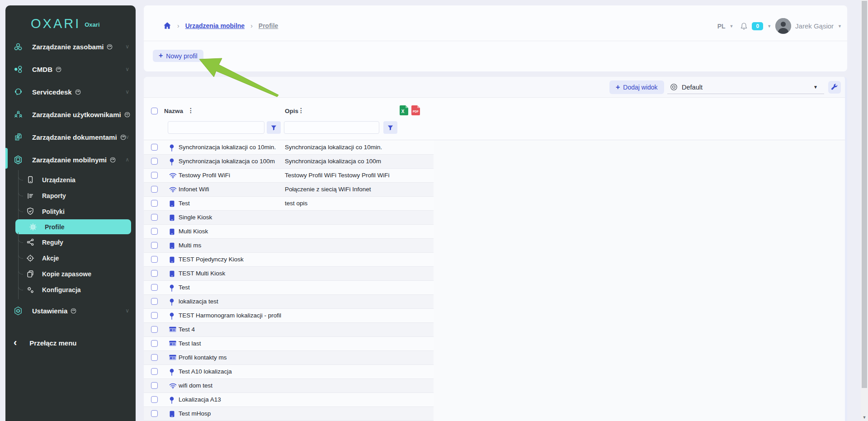  What do you see at coordinates (18, 70) in the screenshot?
I see `cmdb-icon` at bounding box center [18, 70].